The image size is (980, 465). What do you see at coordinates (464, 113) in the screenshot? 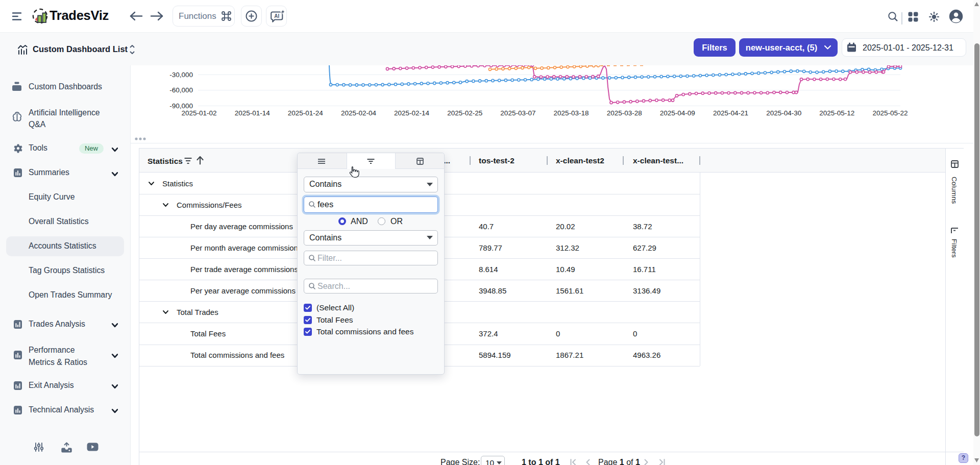
I see `svg-text: 2025-02-25` at bounding box center [464, 113].